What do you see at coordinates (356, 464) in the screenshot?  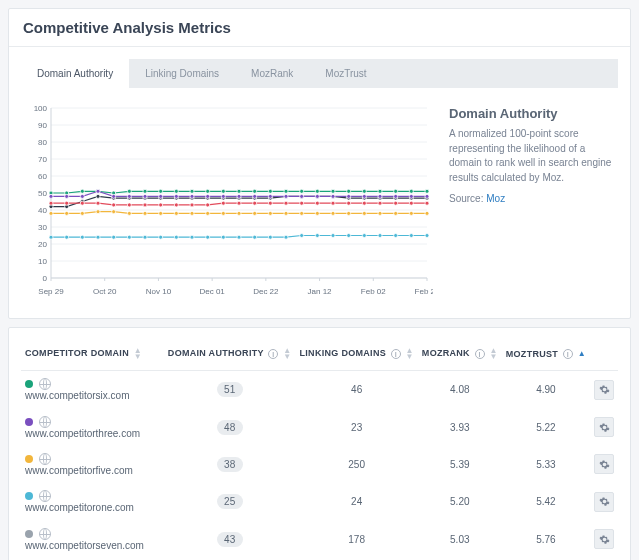 I see `cell-ld: 250` at bounding box center [356, 464].